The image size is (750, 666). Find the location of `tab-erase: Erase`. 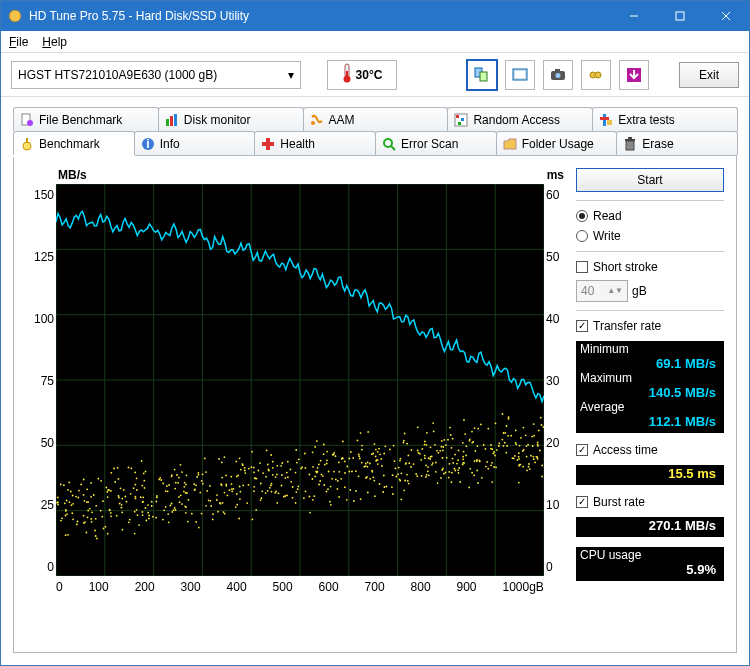

tab-erase: Erase is located at coordinates (677, 143).